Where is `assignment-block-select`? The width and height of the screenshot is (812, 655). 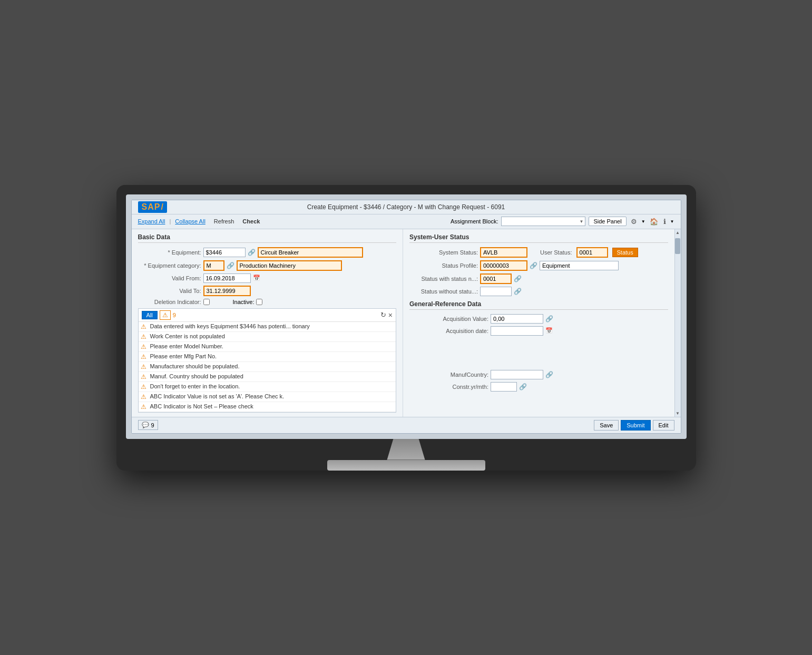 assignment-block-select is located at coordinates (543, 221).